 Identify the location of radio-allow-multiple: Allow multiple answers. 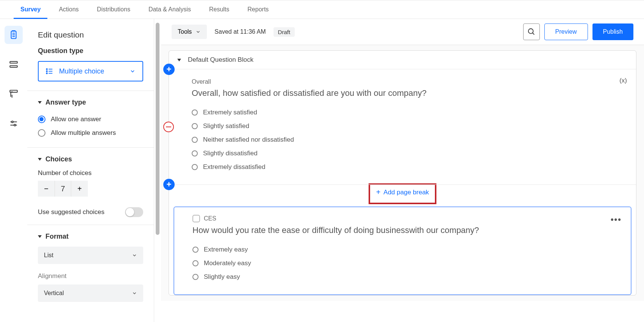
(91, 133).